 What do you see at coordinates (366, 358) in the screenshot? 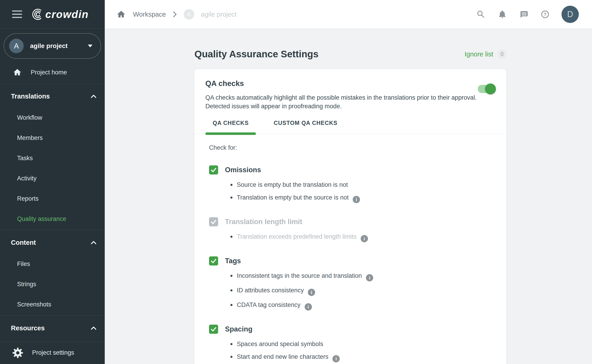
I see `qa-rule: Start and end new line charactersi` at bounding box center [366, 358].